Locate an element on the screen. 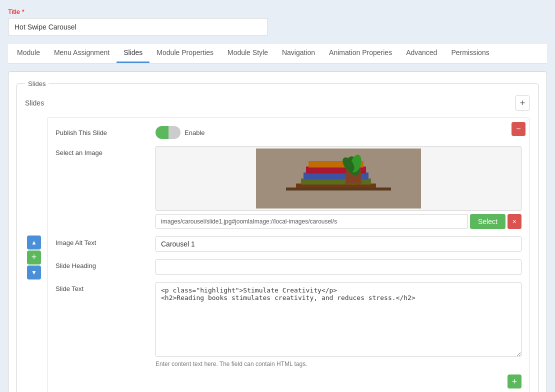 The width and height of the screenshot is (555, 392). text-control: Enter content text here. The field can c… is located at coordinates (338, 325).